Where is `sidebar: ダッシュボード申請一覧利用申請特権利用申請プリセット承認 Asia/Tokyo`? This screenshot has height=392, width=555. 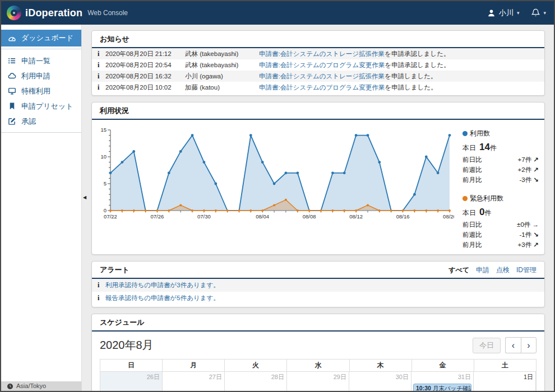 sidebar: ダッシュボード申請一覧利用申請特権利用申請プリセット承認 Asia/Tokyo is located at coordinates (41, 208).